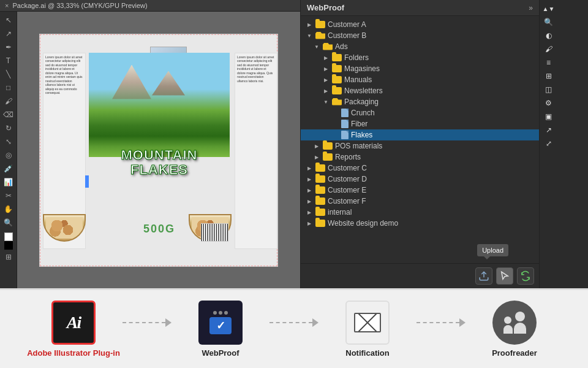 This screenshot has width=588, height=368. I want to click on workflow-step-webproof: WebProof, so click(221, 329).